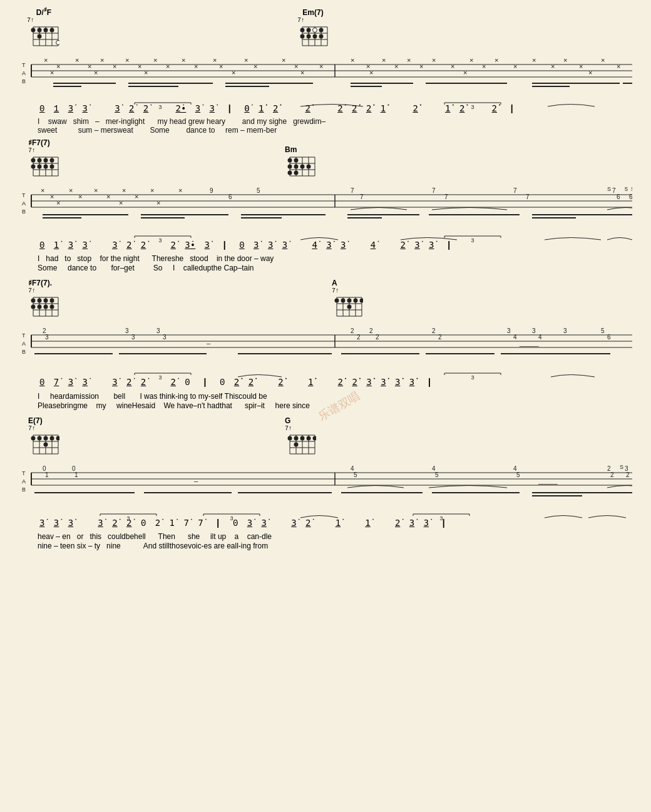  I want to click on n4-3g: 3̇, so click(294, 523).